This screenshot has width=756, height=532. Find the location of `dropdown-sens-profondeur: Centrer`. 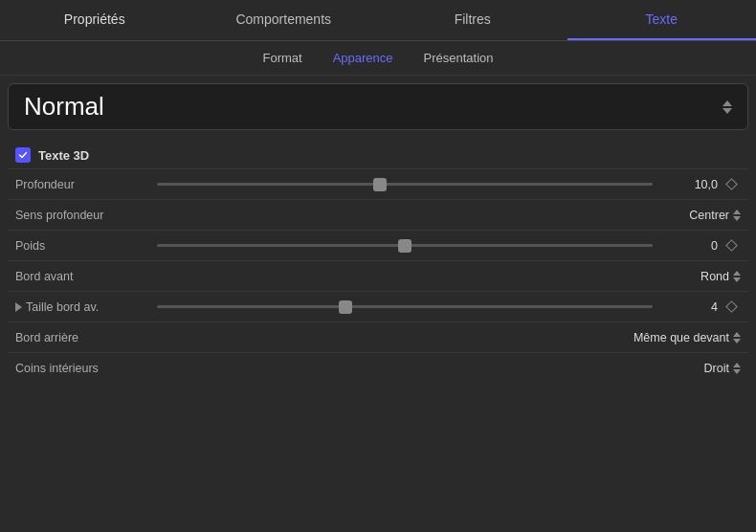

dropdown-sens-profondeur: Centrer is located at coordinates (715, 215).